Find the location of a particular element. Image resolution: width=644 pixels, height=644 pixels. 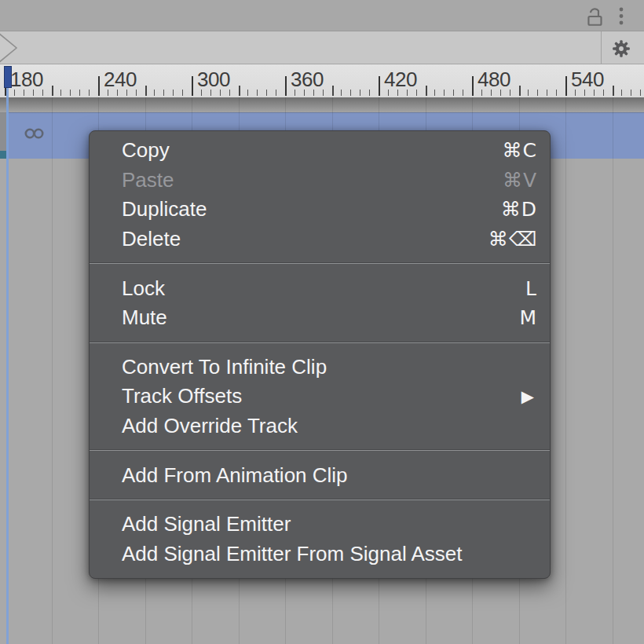

menu-item-shortcut: L is located at coordinates (531, 289).